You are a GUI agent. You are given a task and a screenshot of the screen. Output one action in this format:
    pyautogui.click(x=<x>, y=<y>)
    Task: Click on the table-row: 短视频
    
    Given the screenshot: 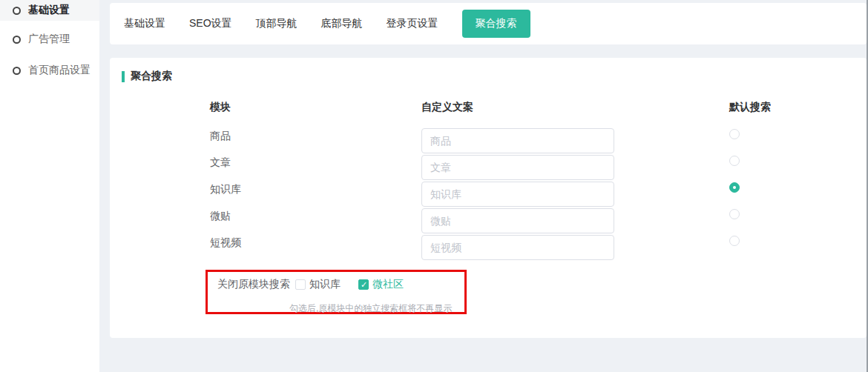 What is the action you would take?
    pyautogui.click(x=492, y=248)
    